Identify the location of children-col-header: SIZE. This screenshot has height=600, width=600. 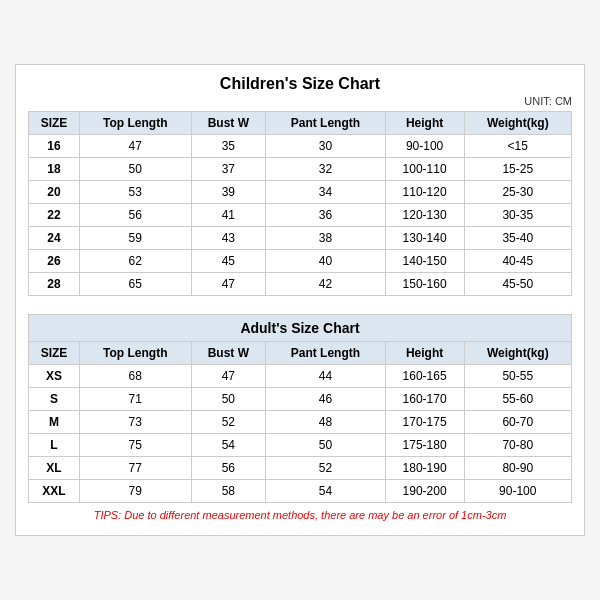
(54, 124).